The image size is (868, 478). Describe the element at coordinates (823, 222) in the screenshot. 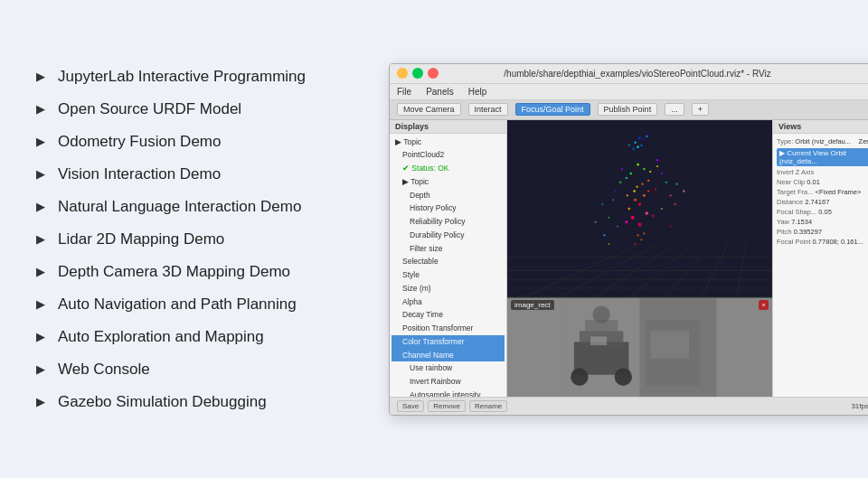

I see `views-prop-row: Yaw 7.1534` at that location.